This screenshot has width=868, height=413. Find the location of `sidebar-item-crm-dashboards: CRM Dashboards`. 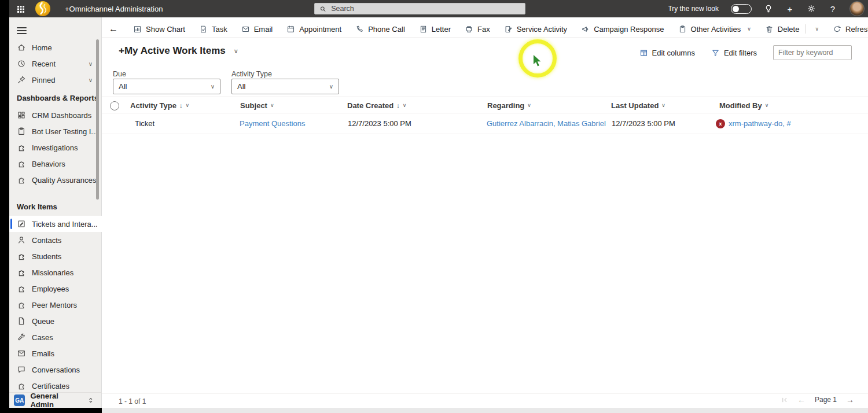

sidebar-item-crm-dashboards: CRM Dashboards is located at coordinates (56, 115).